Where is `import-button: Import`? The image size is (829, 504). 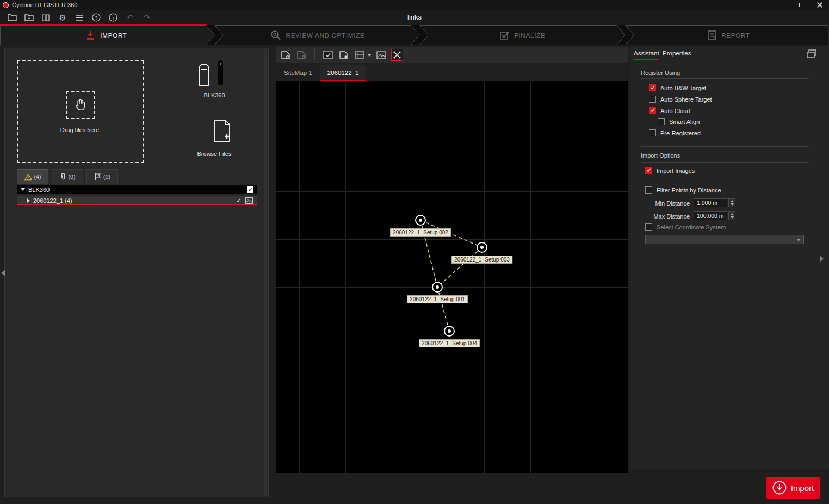
import-button: Import is located at coordinates (793, 488).